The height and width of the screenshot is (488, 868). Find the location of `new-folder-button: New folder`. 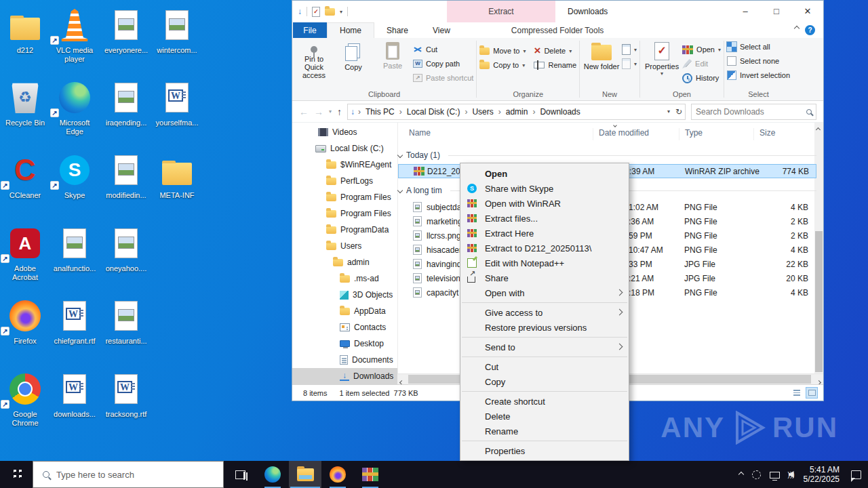

new-folder-button: New folder is located at coordinates (601, 55).